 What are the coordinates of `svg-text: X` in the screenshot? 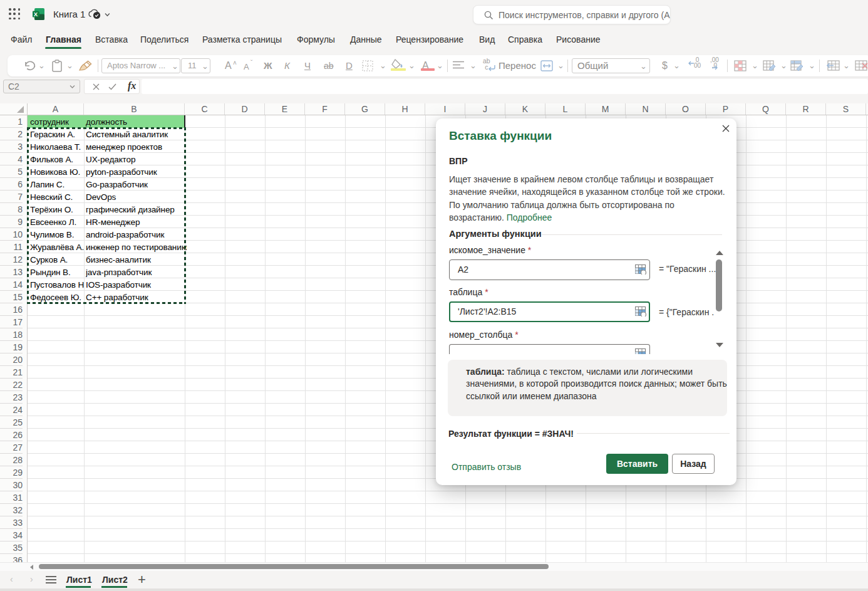 It's located at (36, 14).